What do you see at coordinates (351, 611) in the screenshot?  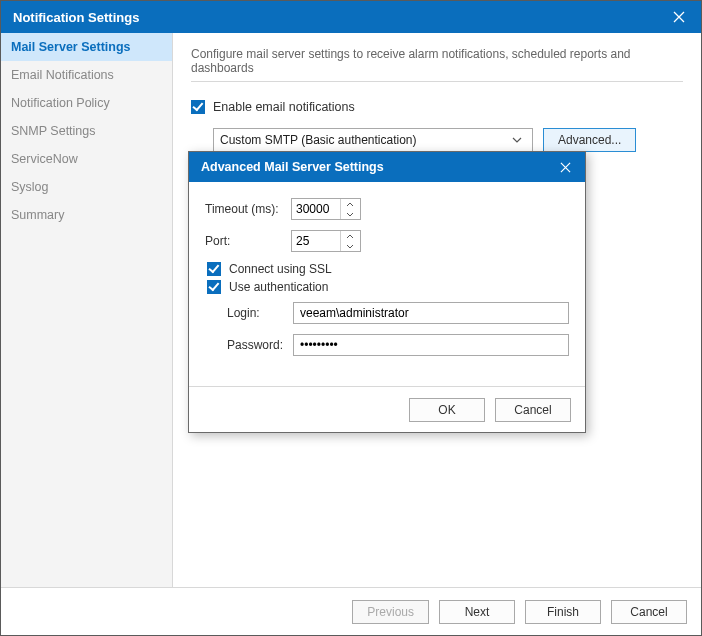 I see `wizard-footer: Previous Next Finish Cancel` at bounding box center [351, 611].